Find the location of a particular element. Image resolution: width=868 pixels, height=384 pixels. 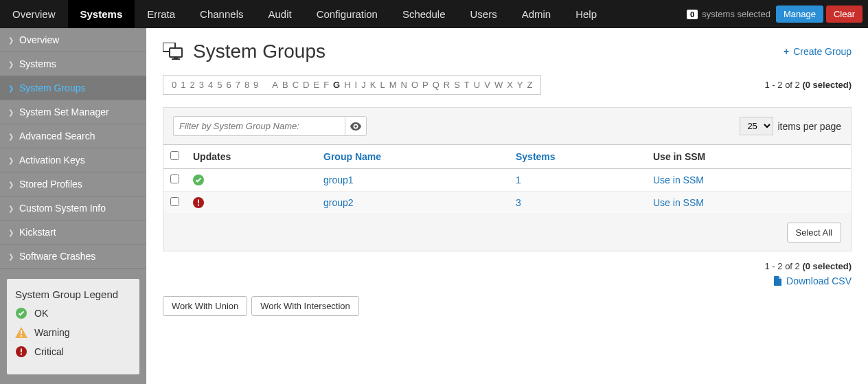

alpha-4: 4 is located at coordinates (210, 85).